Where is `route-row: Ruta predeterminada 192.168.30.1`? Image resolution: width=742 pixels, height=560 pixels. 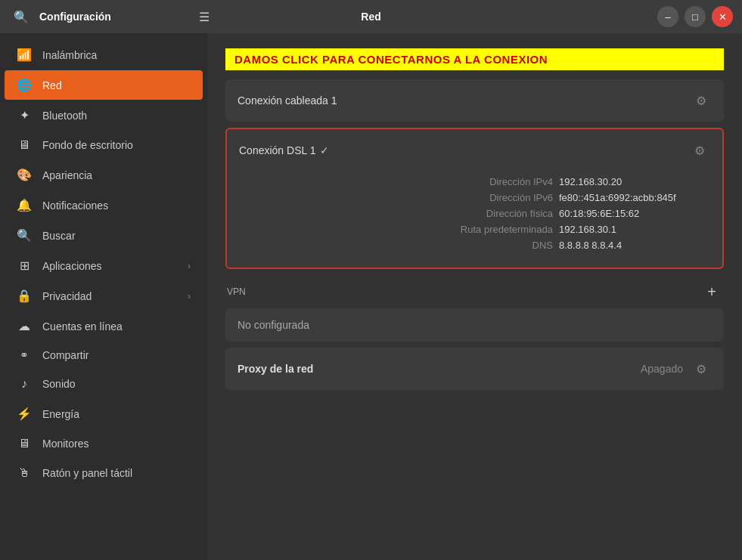
route-row: Ruta predeterminada 192.168.30.1 is located at coordinates (475, 230).